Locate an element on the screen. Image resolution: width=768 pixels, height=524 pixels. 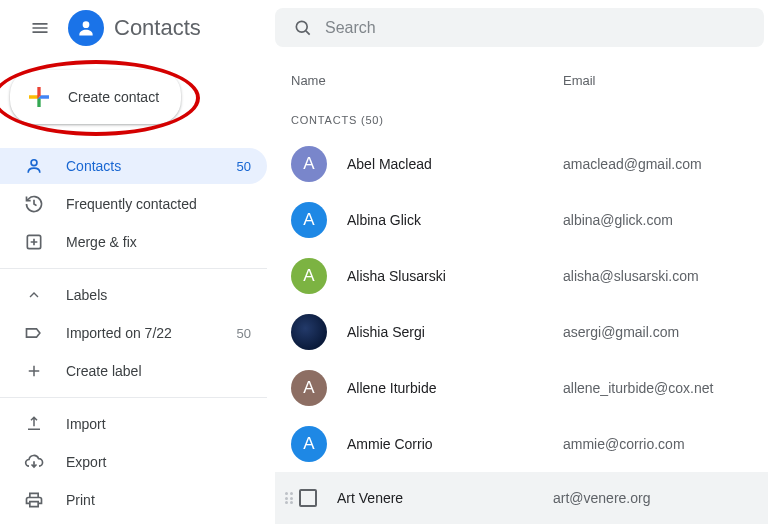
hamburger-icon is located at coordinates (40, 28).